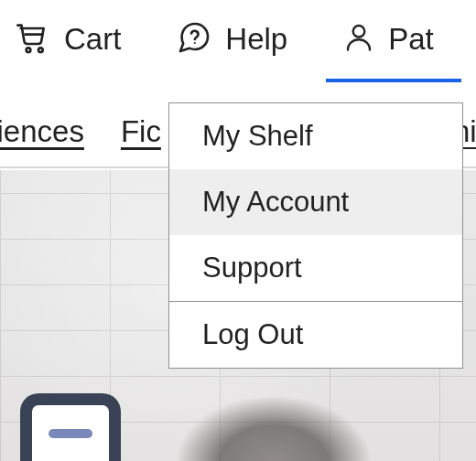 This screenshot has width=476, height=461. Describe the element at coordinates (316, 268) in the screenshot. I see `menu-item-support: Support` at that location.